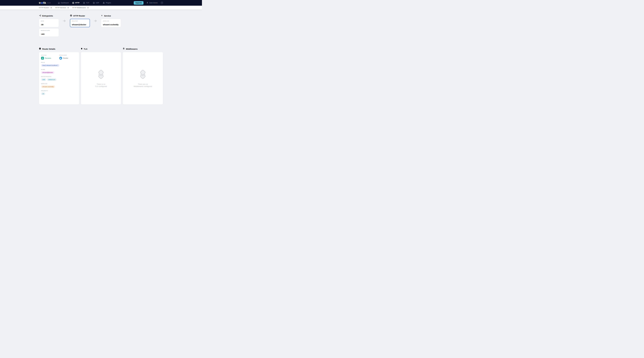  I want to click on help-button: ?, so click(162, 3).